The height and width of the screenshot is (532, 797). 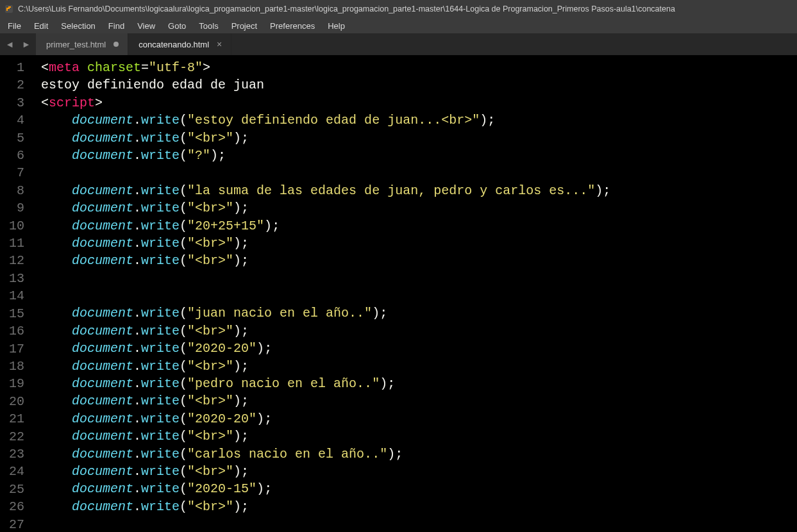 I want to click on code-line: <meta charset="utf-8">, so click(x=419, y=68).